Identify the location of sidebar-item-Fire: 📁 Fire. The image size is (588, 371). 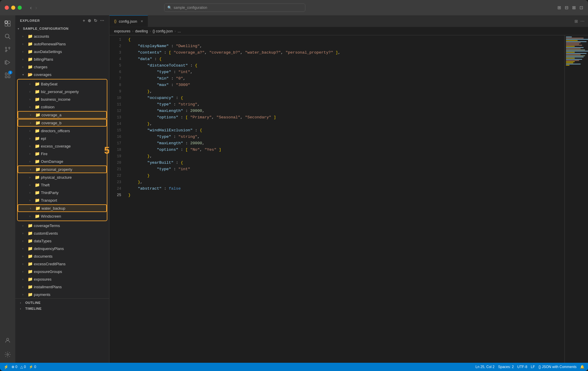
(62, 154).